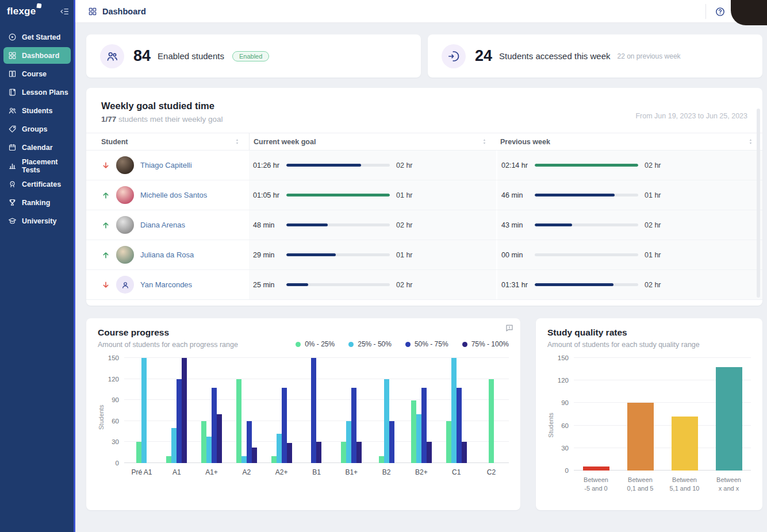 This screenshot has height=532, width=767. Describe the element at coordinates (169, 119) in the screenshot. I see `weekly-goal-subtitle-text: students met their weekly goal` at that location.